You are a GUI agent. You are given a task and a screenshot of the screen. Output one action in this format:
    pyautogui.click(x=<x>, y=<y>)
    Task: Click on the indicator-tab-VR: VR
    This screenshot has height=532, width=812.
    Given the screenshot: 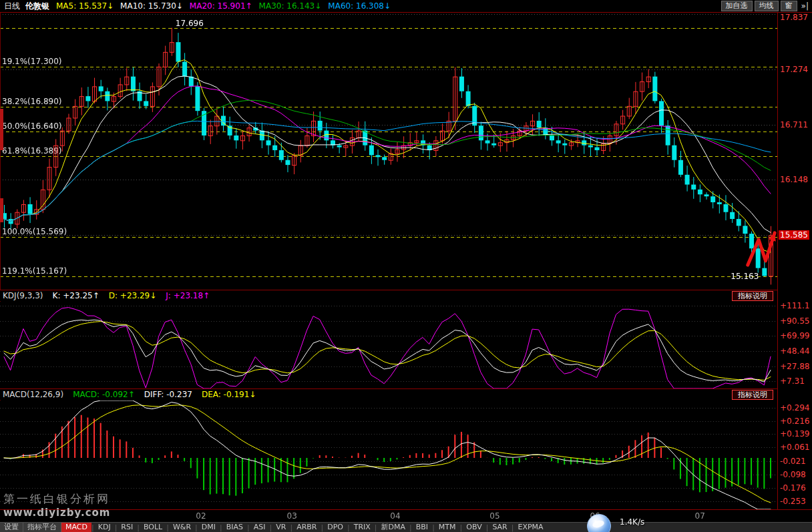 What is the action you would take?
    pyautogui.click(x=280, y=527)
    